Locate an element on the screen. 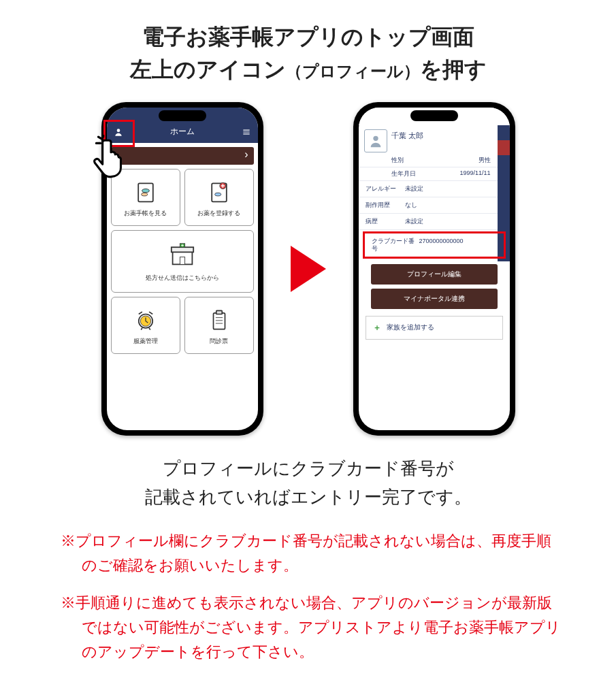 Image resolution: width=616 pixels, height=697 pixels. row-allergy: アレルギー 未設定 is located at coordinates (434, 189).